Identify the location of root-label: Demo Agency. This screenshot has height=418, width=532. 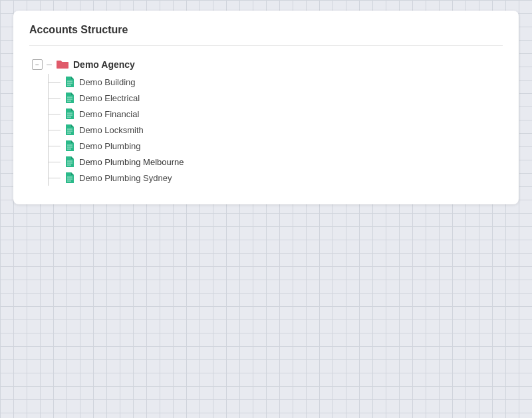
(104, 65).